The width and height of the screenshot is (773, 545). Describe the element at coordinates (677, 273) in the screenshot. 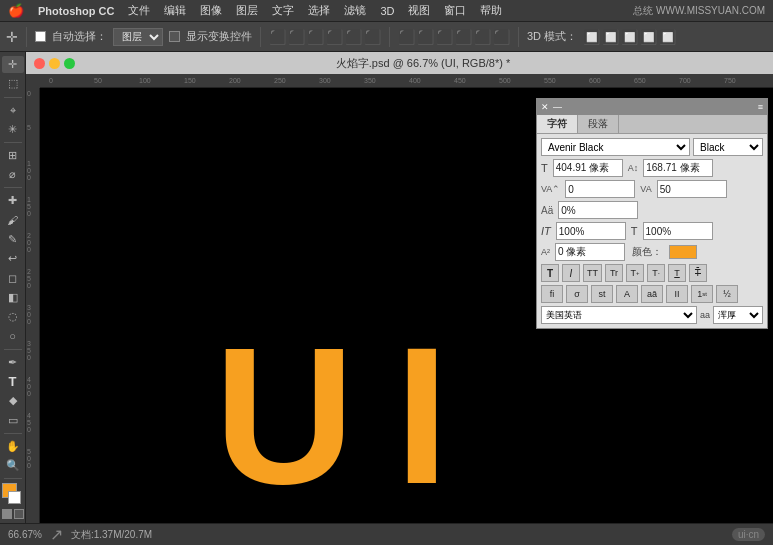

I see `type-underline: T` at that location.